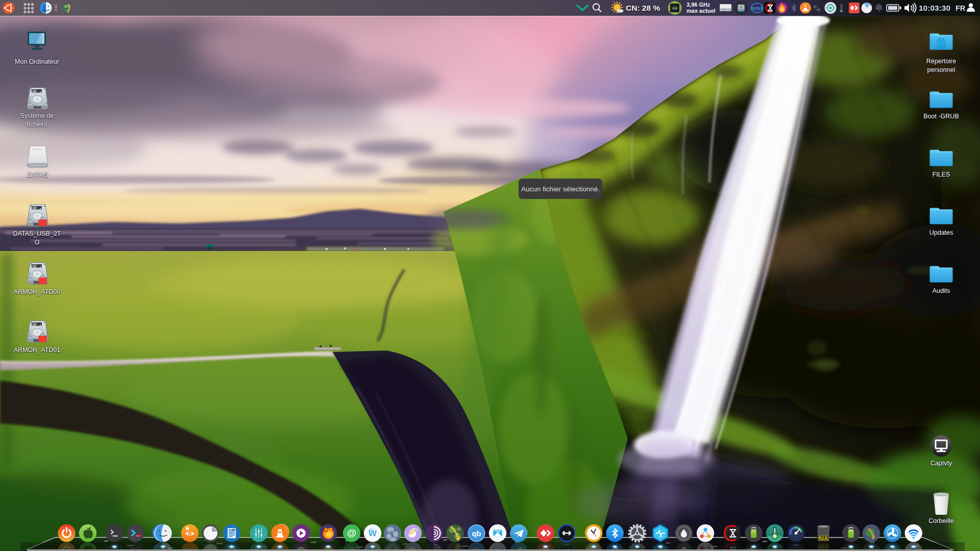 This screenshot has width=980, height=551. I want to click on svg-text: N/A, so click(824, 539).